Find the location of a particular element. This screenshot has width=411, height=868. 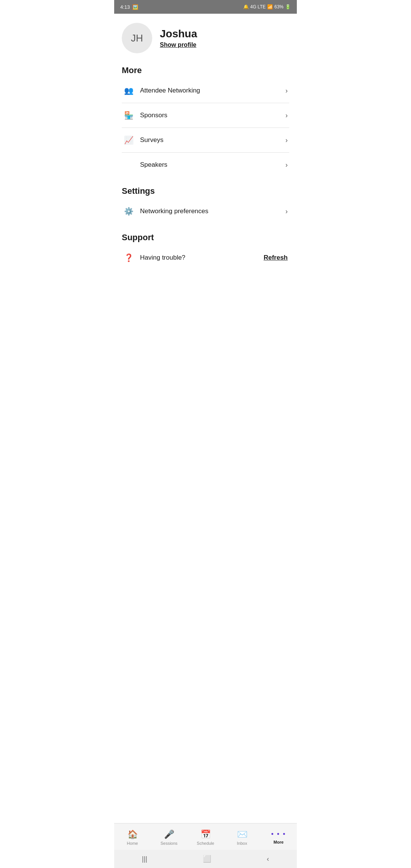

profile-name: Joshua is located at coordinates (178, 34).